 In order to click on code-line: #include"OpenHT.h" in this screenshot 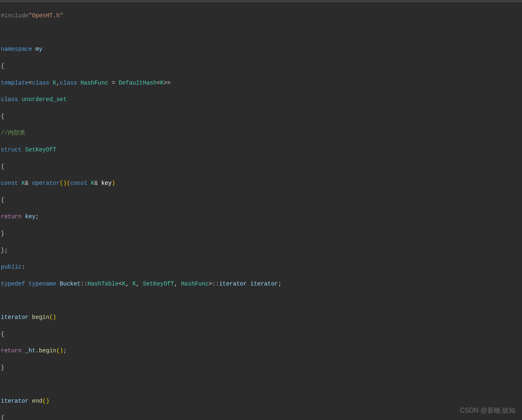, I will do `click(261, 16)`.